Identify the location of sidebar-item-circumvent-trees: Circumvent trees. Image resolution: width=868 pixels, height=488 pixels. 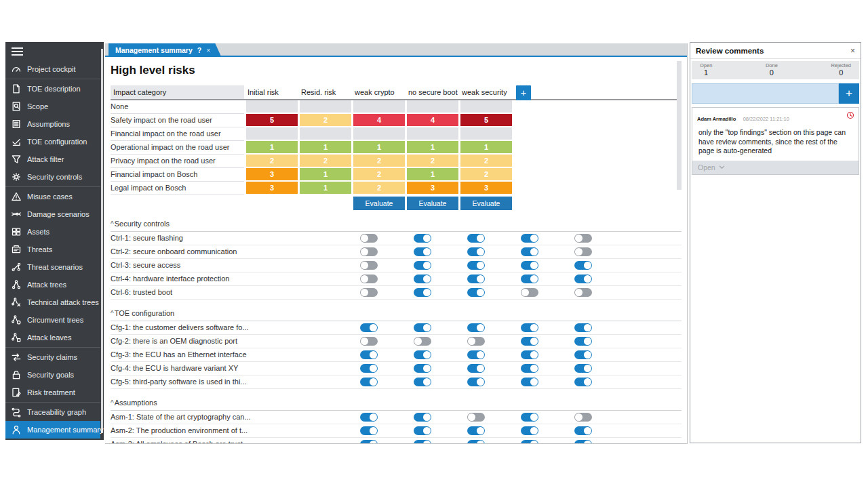
(53, 320).